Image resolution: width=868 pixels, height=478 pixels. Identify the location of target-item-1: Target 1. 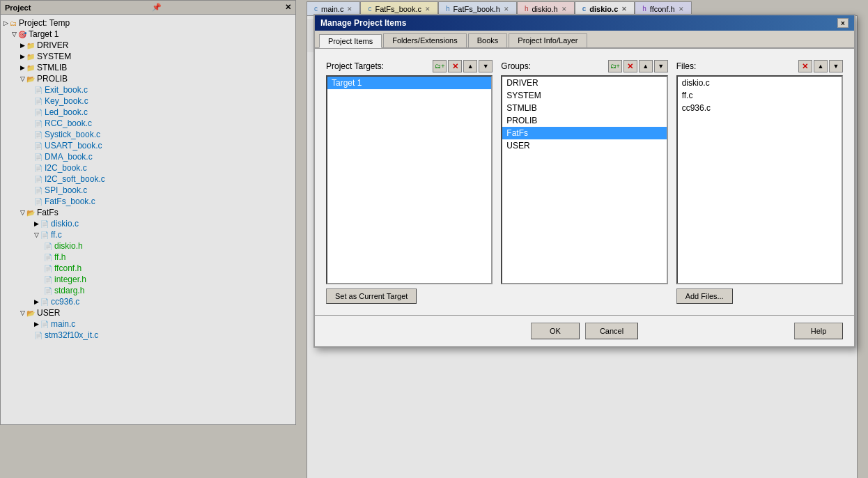
(410, 83).